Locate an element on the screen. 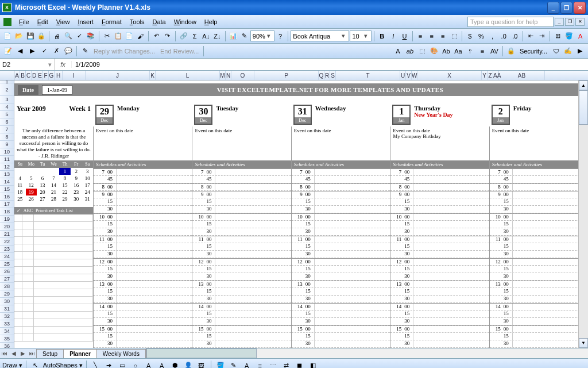 Image resolution: width=588 pixels, height=368 pixels. row-header-6: 6 is located at coordinates (7, 122).